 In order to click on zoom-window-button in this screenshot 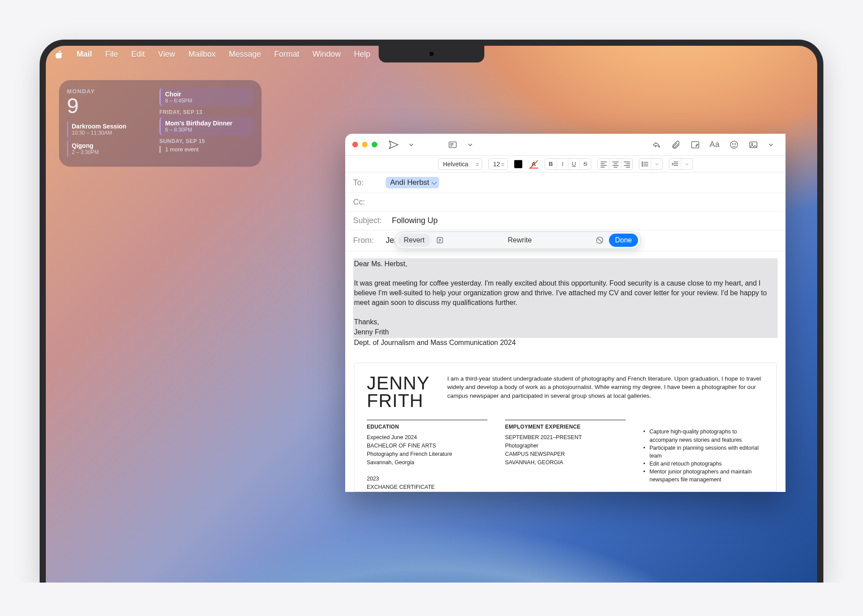, I will do `click(374, 144)`.